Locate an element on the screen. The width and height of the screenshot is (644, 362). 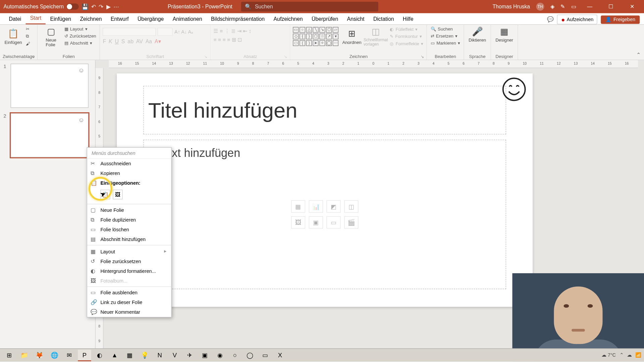
app-icon: ▭ is located at coordinates (265, 355).